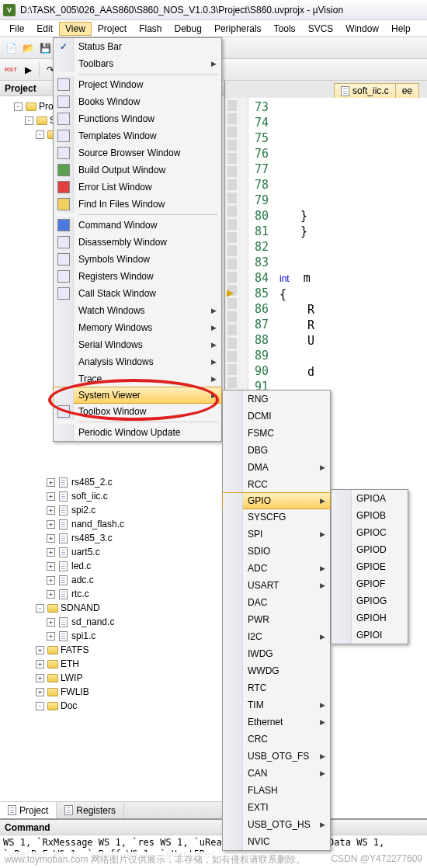  Describe the element at coordinates (112, 594) in the screenshot. I see `tree-node: +rtc.c` at that location.